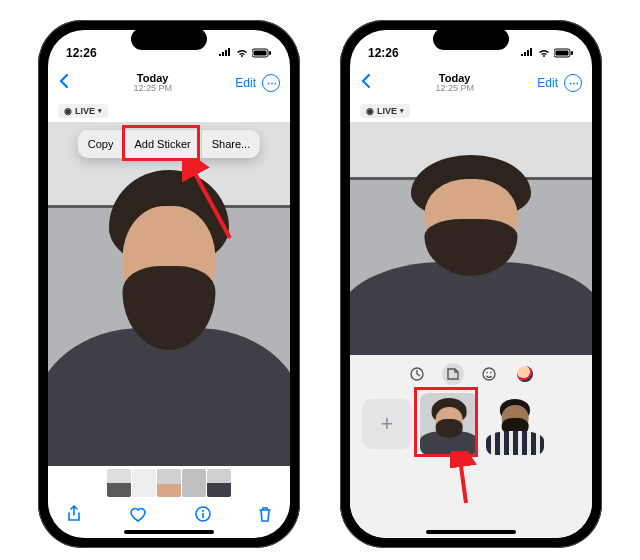 This screenshot has height=560, width=640. Describe the element at coordinates (471, 424) in the screenshot. I see `sticker-row: +` at that location.